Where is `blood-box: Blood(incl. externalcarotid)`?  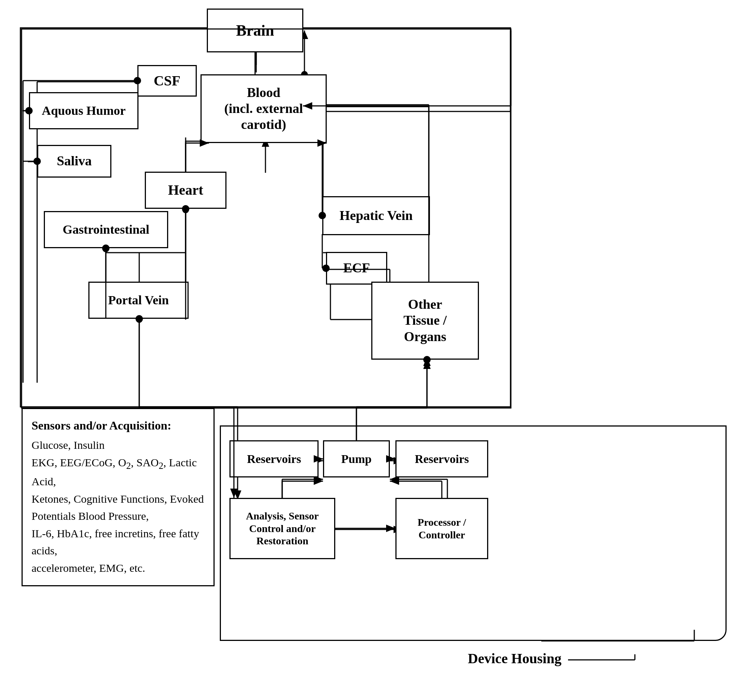
blood-box: Blood(incl. externalcarotid) is located at coordinates (264, 109).